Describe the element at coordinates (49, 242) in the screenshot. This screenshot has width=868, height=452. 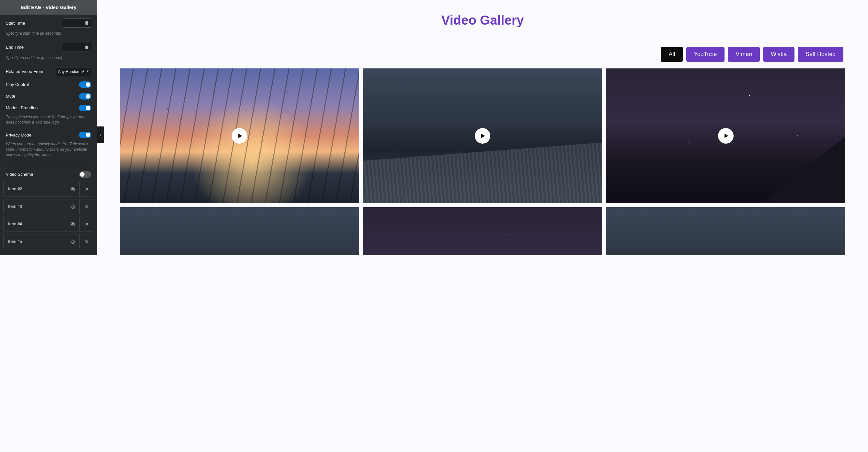
I see `repeater-item: Item #5` at that location.